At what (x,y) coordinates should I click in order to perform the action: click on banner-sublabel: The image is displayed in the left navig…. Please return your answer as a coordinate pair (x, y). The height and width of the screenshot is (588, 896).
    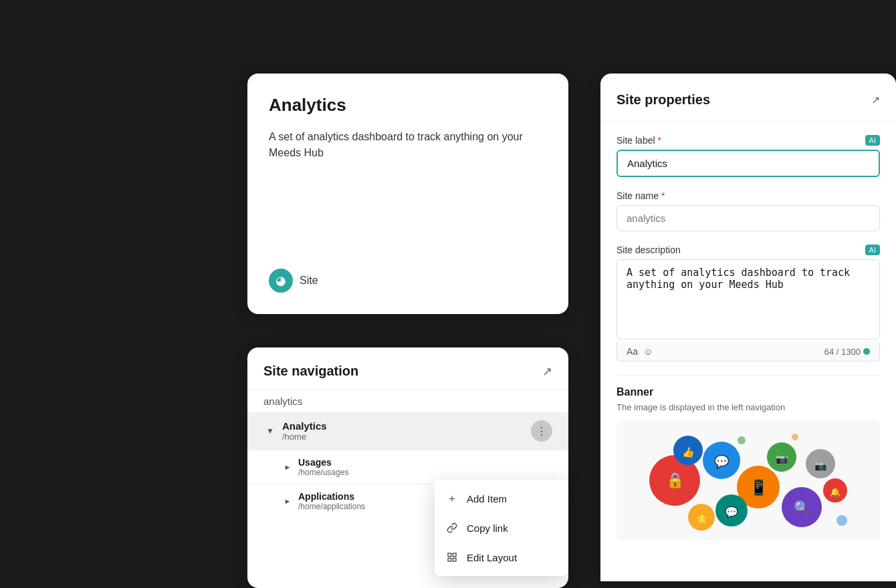
    Looking at the image, I should click on (748, 408).